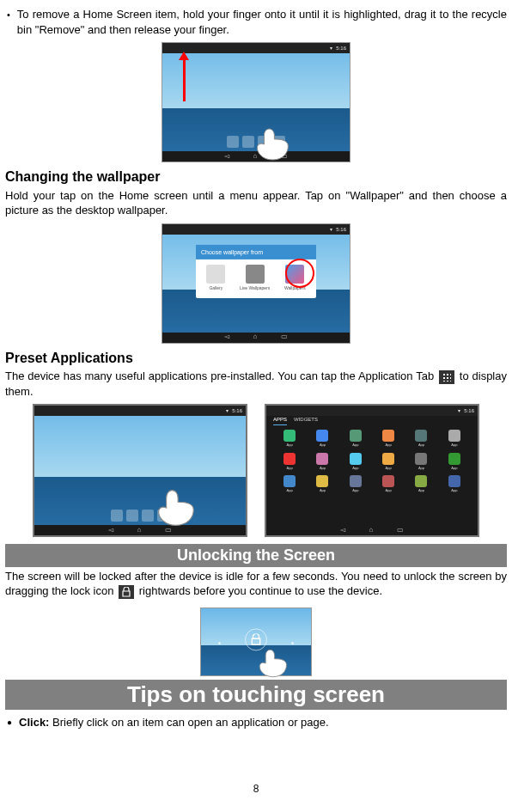  I want to click on choose-wallpaper-dialog: Choose wallpaper from Gallery Live Wallp…, so click(256, 272).